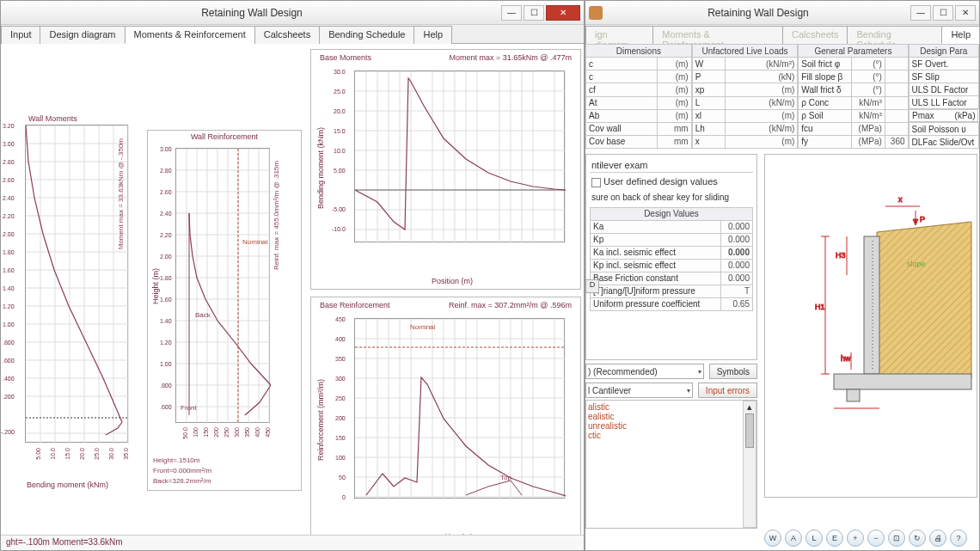 The width and height of the screenshot is (980, 551). What do you see at coordinates (166, 236) in the screenshot?
I see `ytick: 2.20` at bounding box center [166, 236].